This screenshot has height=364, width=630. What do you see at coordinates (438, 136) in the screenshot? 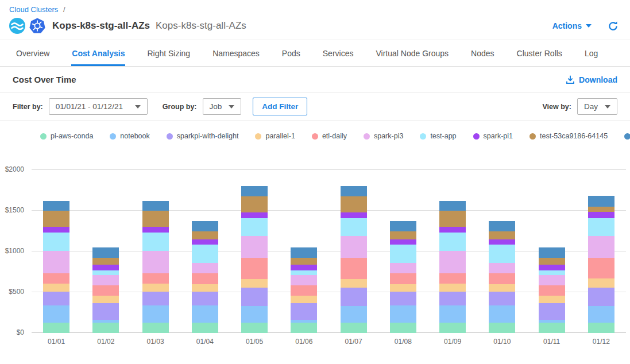
I see `legend-item-test-app: test-app` at bounding box center [438, 136].